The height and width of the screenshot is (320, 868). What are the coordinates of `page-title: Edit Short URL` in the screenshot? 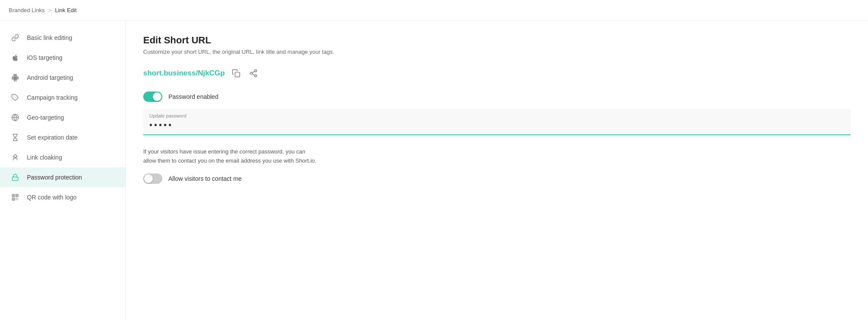 It's located at (497, 40).